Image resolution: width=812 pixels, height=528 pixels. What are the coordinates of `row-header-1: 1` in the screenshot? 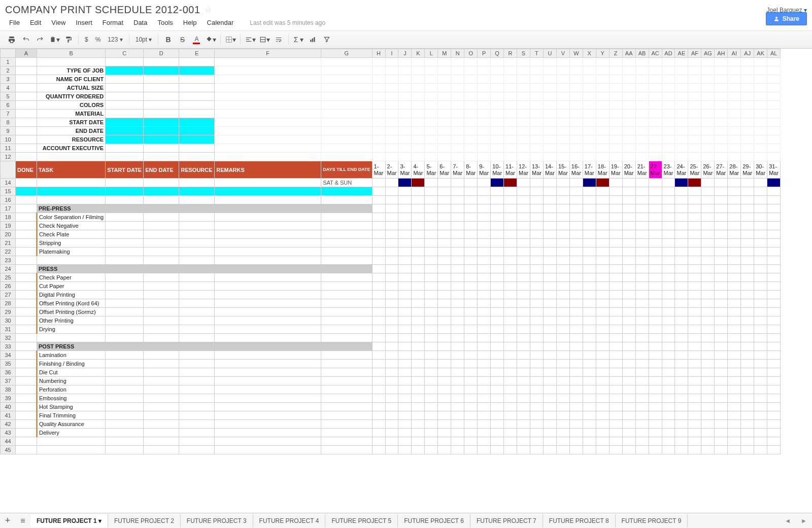 It's located at (8, 62).